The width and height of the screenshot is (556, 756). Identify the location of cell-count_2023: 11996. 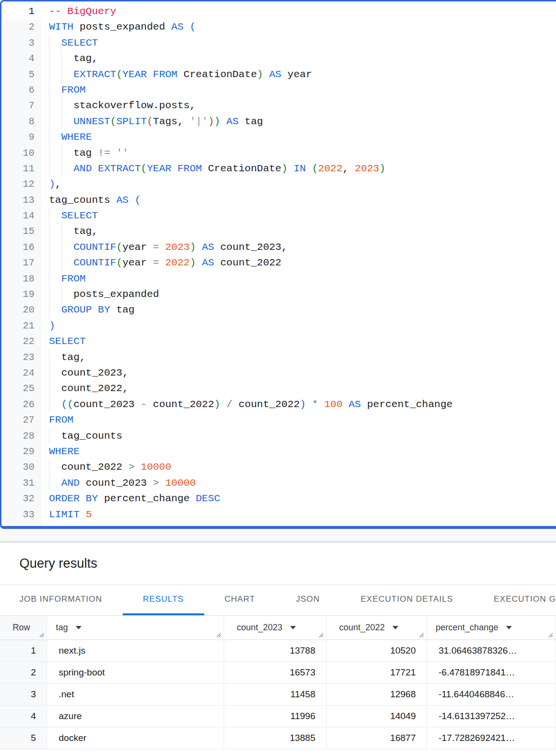
(276, 716).